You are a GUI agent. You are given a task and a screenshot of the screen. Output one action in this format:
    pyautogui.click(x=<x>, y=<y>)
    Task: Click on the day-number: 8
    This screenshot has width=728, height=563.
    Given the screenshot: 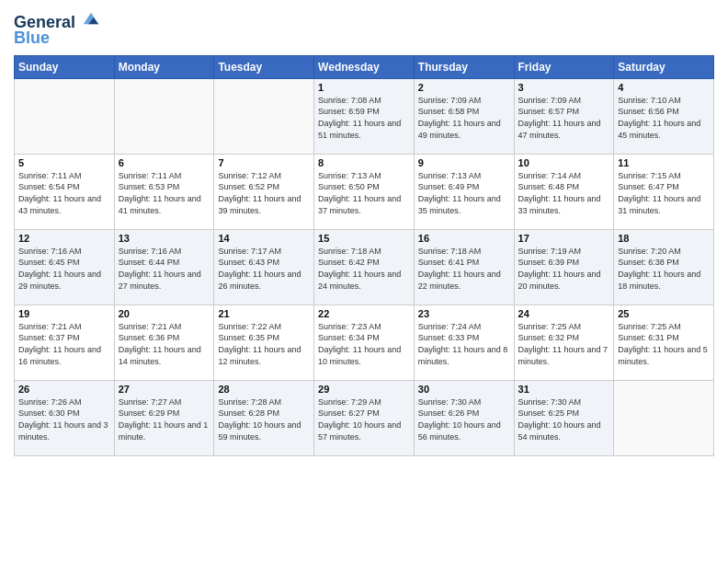 What is the action you would take?
    pyautogui.click(x=364, y=163)
    